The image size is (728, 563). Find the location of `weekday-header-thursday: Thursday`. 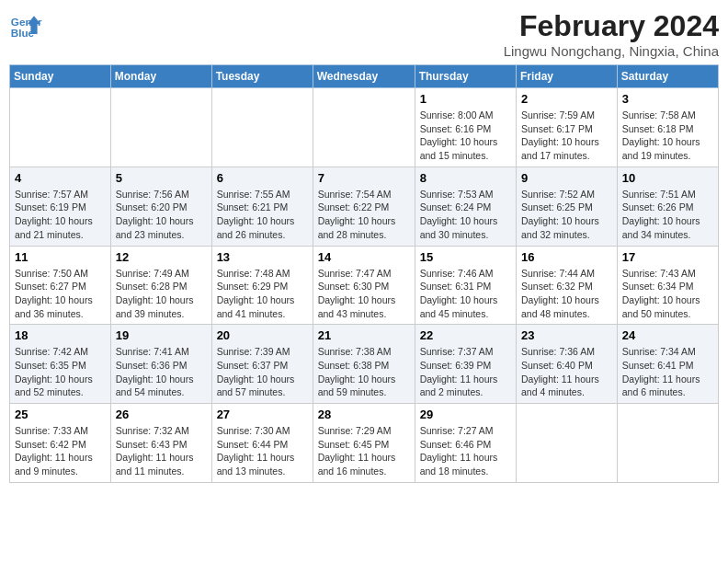

weekday-header-thursday: Thursday is located at coordinates (465, 77).